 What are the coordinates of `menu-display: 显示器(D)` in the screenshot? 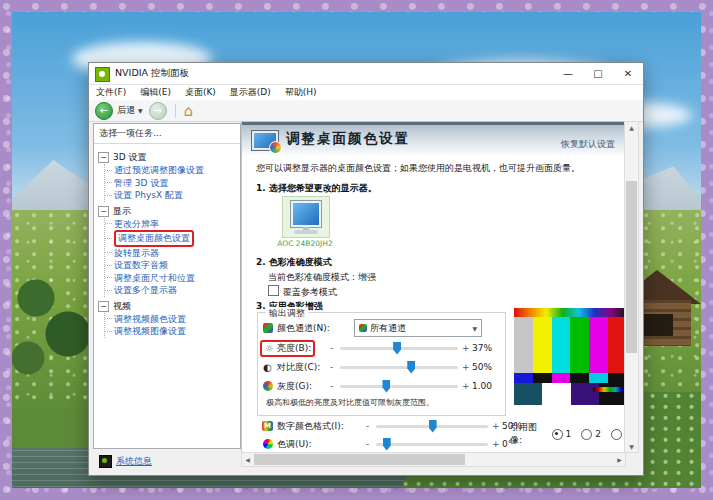 It's located at (250, 92).